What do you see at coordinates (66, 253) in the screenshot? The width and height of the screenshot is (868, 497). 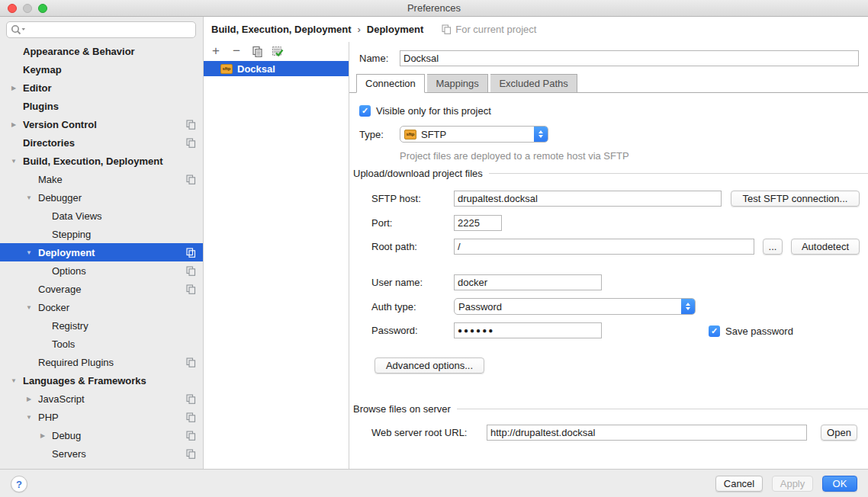 I see `sidebar-item-label: Deployment` at bounding box center [66, 253].